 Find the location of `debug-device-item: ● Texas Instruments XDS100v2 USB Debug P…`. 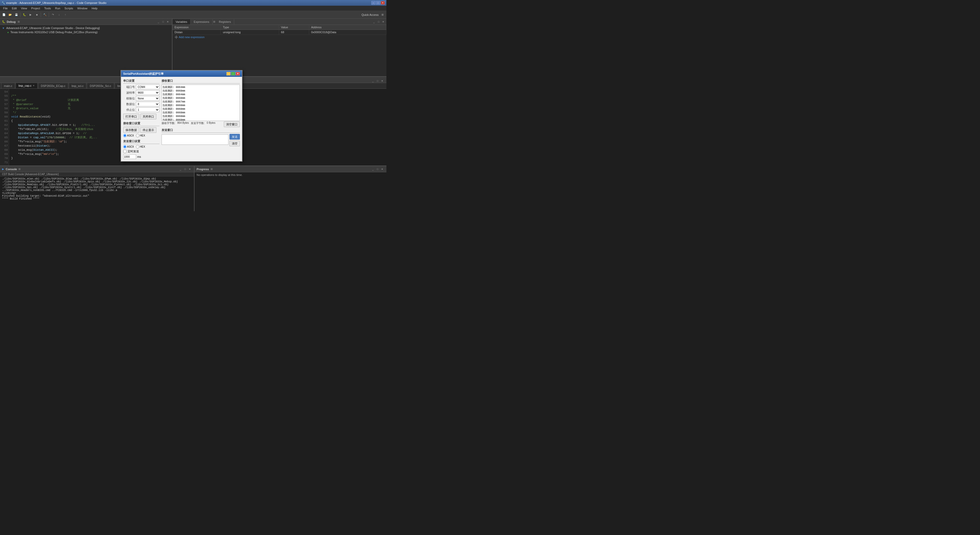

debug-device-item: ● Texas Instruments XDS100v2 USB Debug P… is located at coordinates (86, 32).